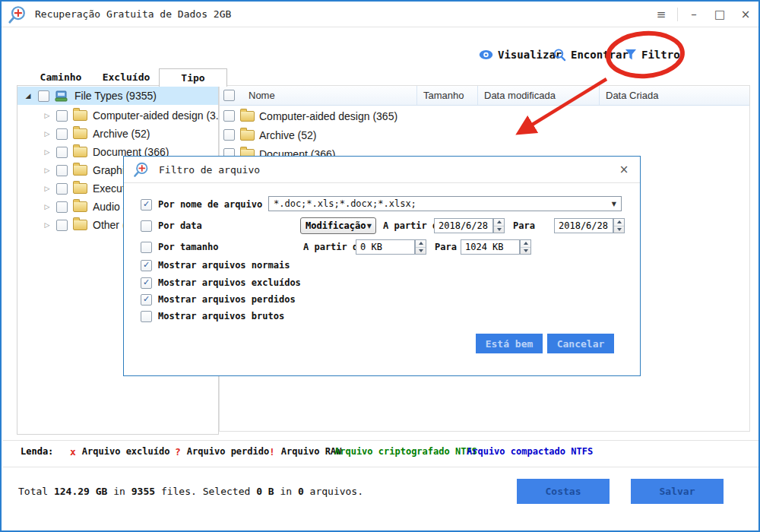  I want to click on filtro-button: Filtro, so click(652, 55).